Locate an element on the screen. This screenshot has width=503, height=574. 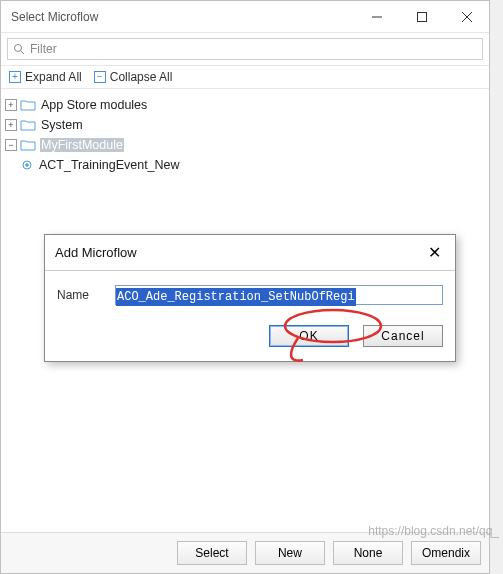
filter-input is located at coordinates (254, 49).